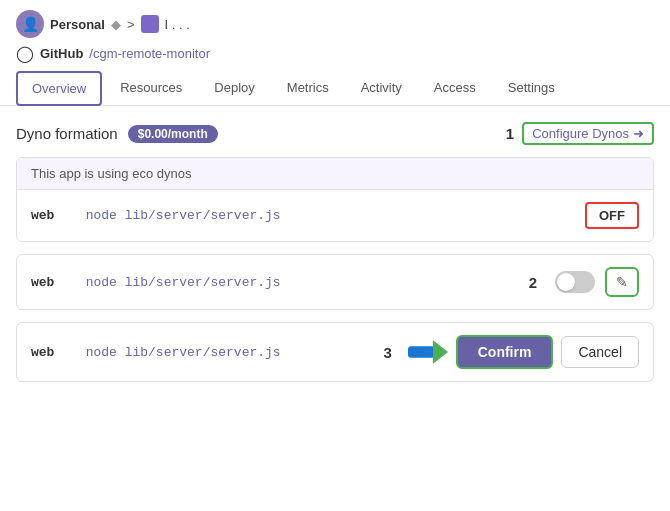 The height and width of the screenshot is (511, 670). Describe the element at coordinates (580, 134) in the screenshot. I see `configure-dynos-label: Configure Dynos` at that location.